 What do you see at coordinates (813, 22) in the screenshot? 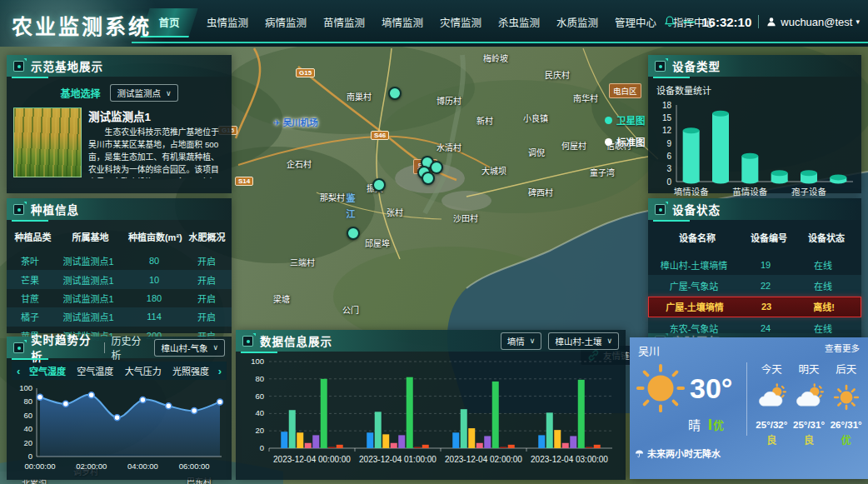
I see `user-menu: wuchuan@test ▾` at bounding box center [813, 22].